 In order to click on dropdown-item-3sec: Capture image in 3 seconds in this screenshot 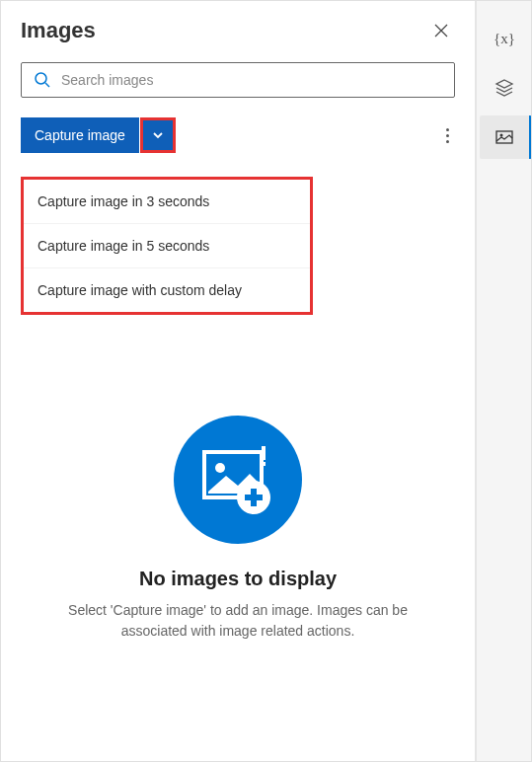, I will do `click(167, 201)`.